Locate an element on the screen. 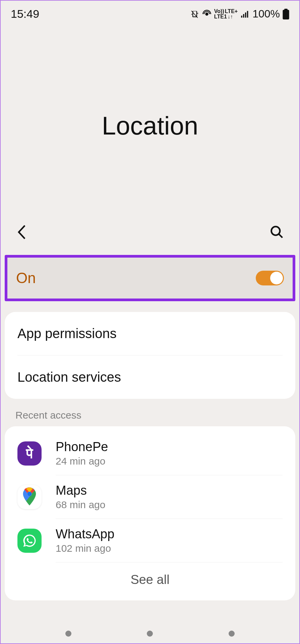  settings-card: App permissions Location services is located at coordinates (150, 356).